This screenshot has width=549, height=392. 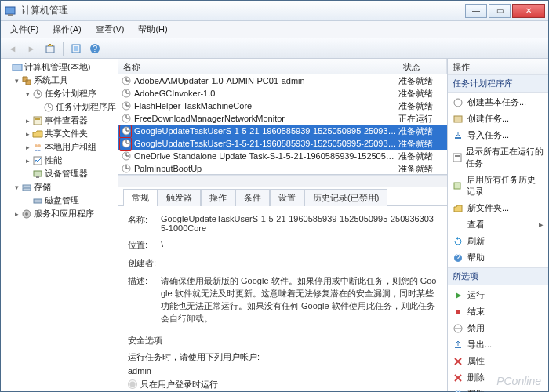 I want to click on tree-shared-folders: ▸共享文件夹, so click(x=60, y=133).